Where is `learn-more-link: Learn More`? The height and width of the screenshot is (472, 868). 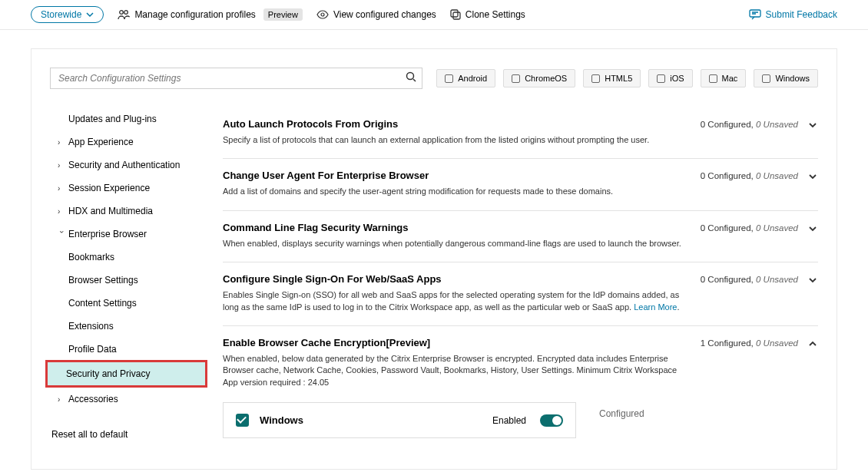 learn-more-link: Learn More is located at coordinates (655, 307).